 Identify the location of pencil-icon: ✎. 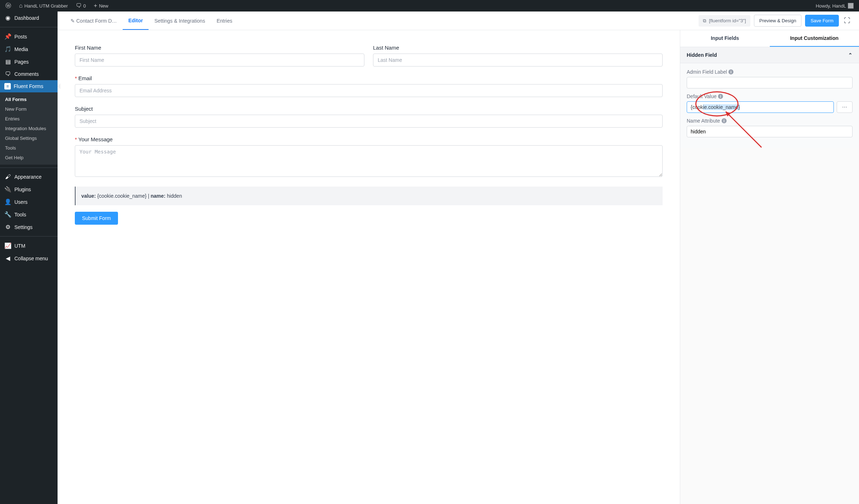
(73, 21).